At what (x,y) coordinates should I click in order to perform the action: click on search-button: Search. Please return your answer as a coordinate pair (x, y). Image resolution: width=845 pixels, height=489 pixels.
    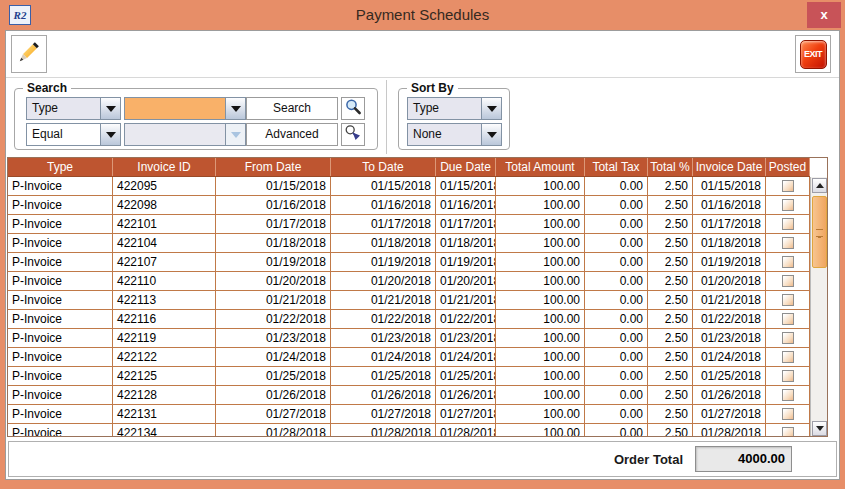
    Looking at the image, I should click on (292, 108).